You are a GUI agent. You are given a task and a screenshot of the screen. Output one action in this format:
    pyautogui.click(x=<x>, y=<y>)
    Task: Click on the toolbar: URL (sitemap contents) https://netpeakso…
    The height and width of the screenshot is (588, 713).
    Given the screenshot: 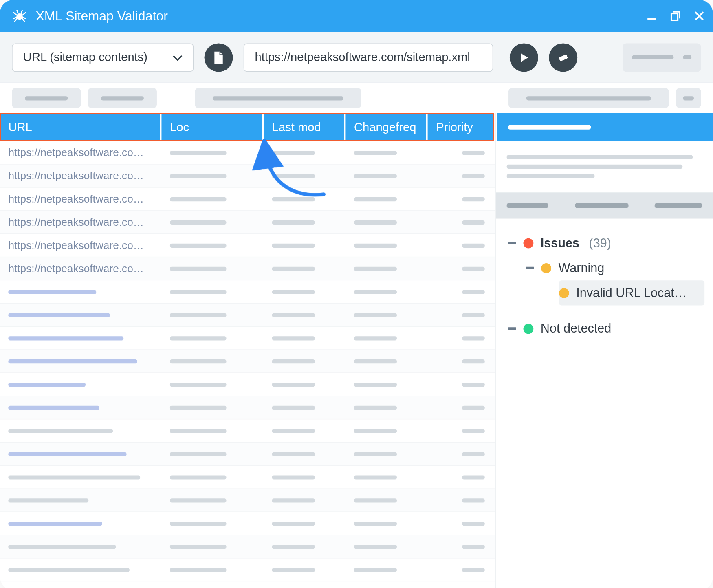 What is the action you would take?
    pyautogui.click(x=356, y=58)
    